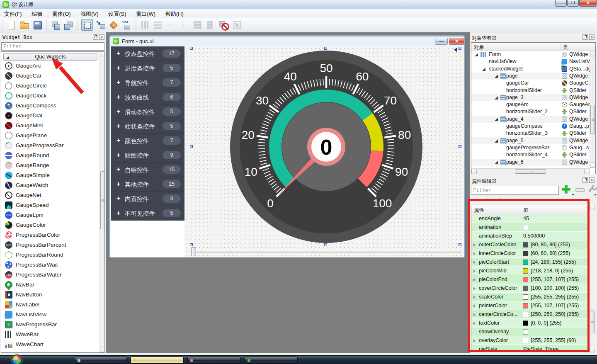 The height and width of the screenshot is (364, 597). I want to click on widget-item-GaugeRound: GaugeRound, so click(51, 155).